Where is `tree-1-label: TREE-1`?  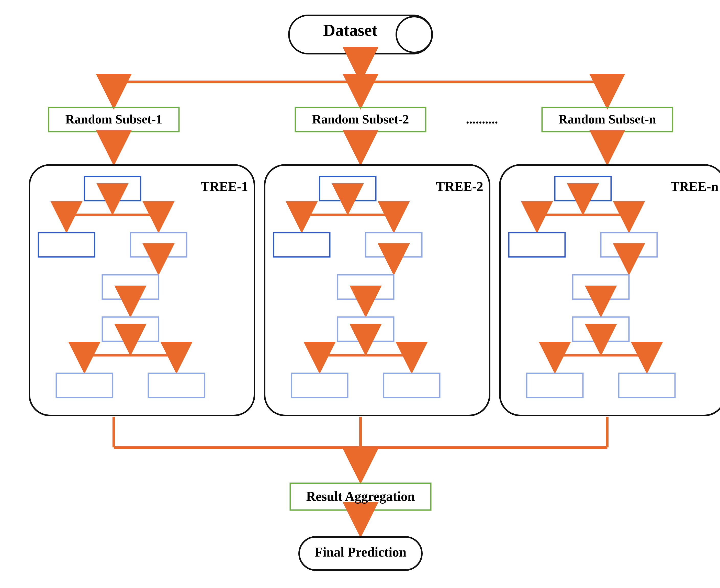 tree-1-label: TREE-1 is located at coordinates (200, 186).